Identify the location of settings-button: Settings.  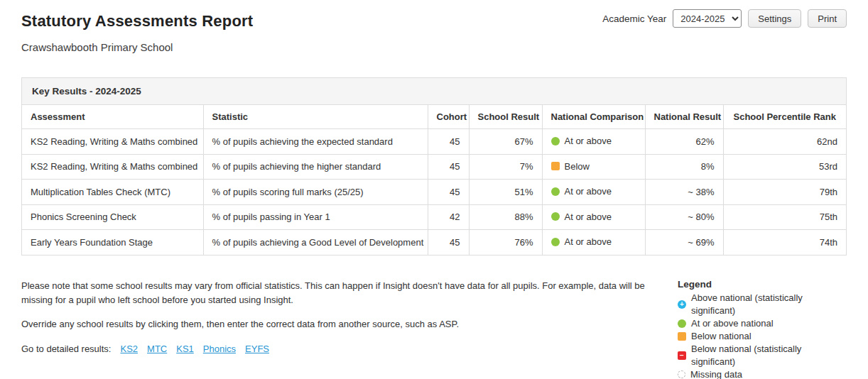
(774, 18).